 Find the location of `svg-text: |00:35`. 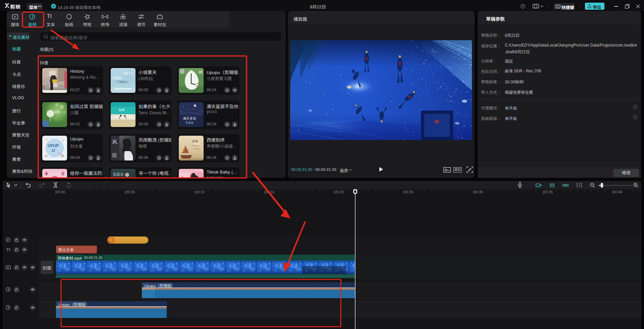

svg-text: |00:35 is located at coordinates (548, 192).